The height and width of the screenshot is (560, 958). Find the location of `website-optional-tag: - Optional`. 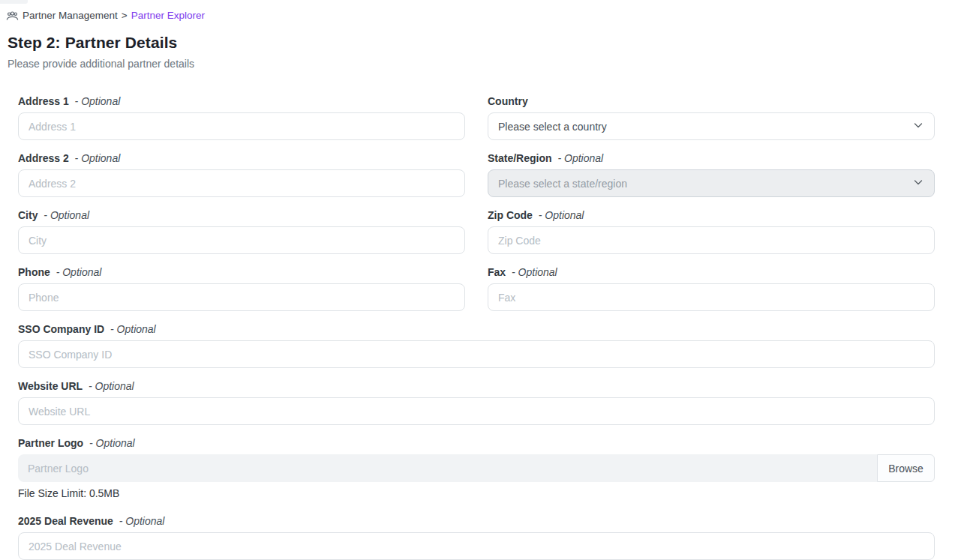

website-optional-tag: - Optional is located at coordinates (111, 386).